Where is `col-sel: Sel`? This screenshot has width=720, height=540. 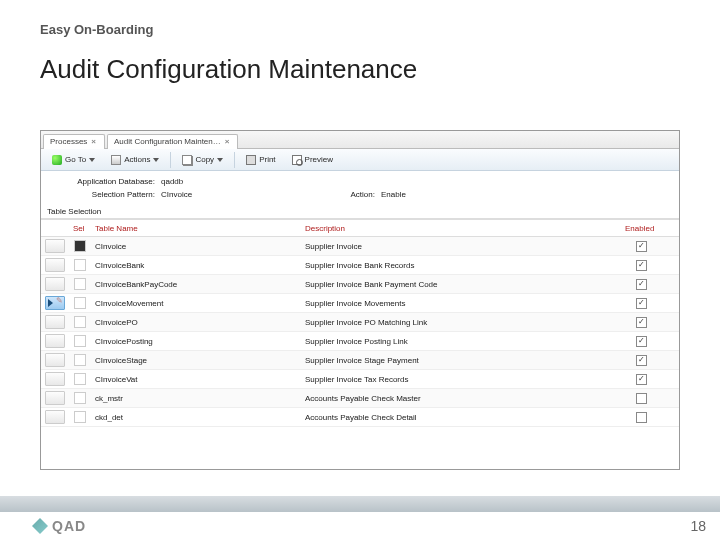
col-sel: Sel is located at coordinates (80, 228).